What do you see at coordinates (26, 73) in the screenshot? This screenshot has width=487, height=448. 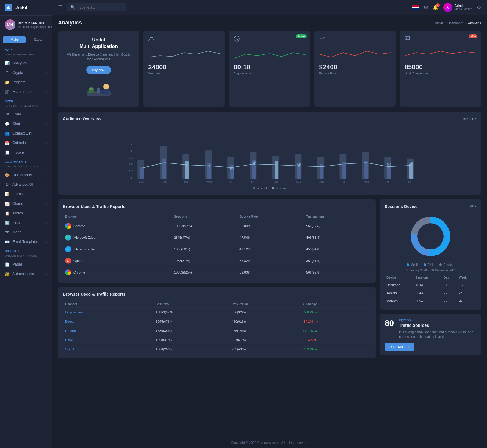 I see `sidebar-item-crypto: ₿ Crypto ›` at bounding box center [26, 73].